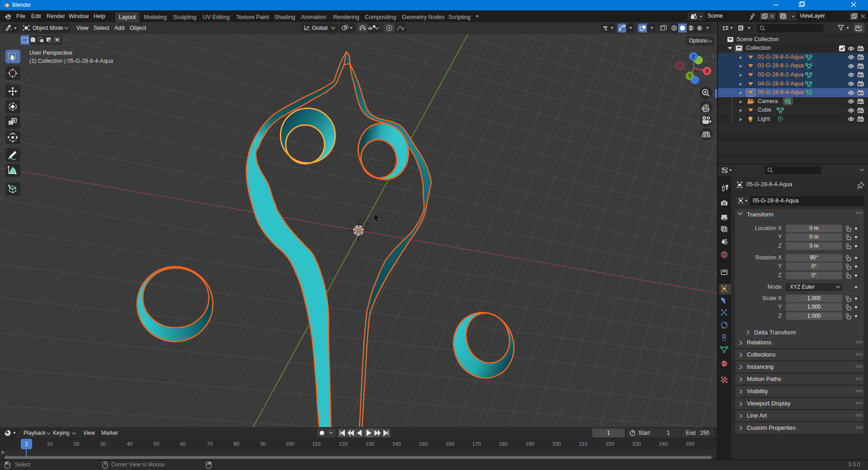 The height and width of the screenshot is (470, 868). What do you see at coordinates (690, 76) in the screenshot?
I see `svg-text: Y` at bounding box center [690, 76].